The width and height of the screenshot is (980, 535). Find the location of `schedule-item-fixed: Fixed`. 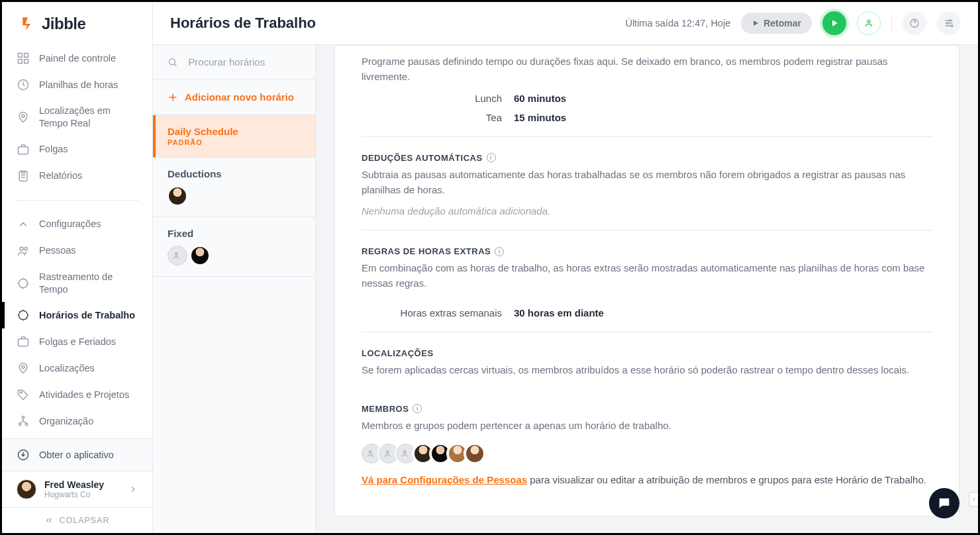

schedule-item-fixed: Fixed is located at coordinates (234, 247).